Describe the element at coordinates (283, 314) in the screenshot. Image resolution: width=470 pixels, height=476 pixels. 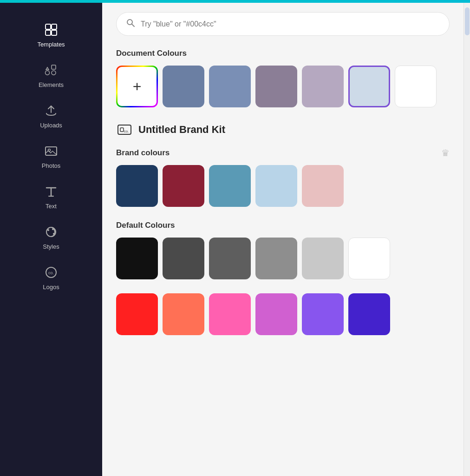
I see `default-colours-row2` at that location.